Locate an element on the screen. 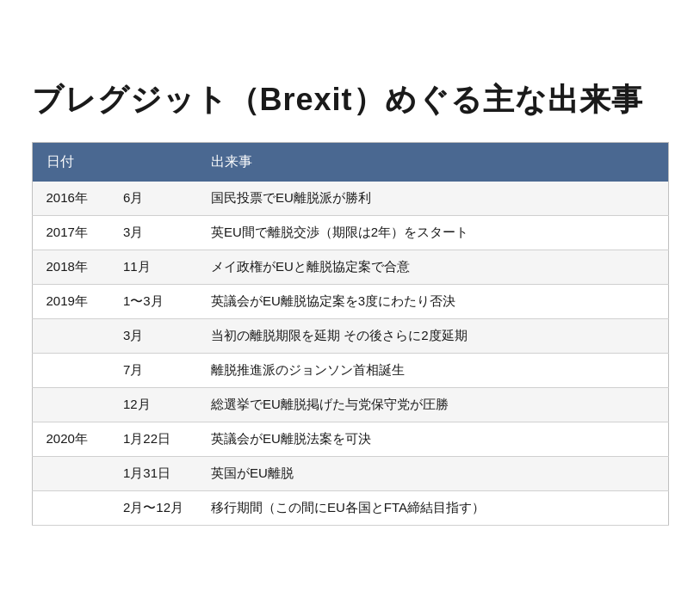  cell-event: 総選挙でEU離脱掲げた与党保守党が圧勝 is located at coordinates (432, 404).